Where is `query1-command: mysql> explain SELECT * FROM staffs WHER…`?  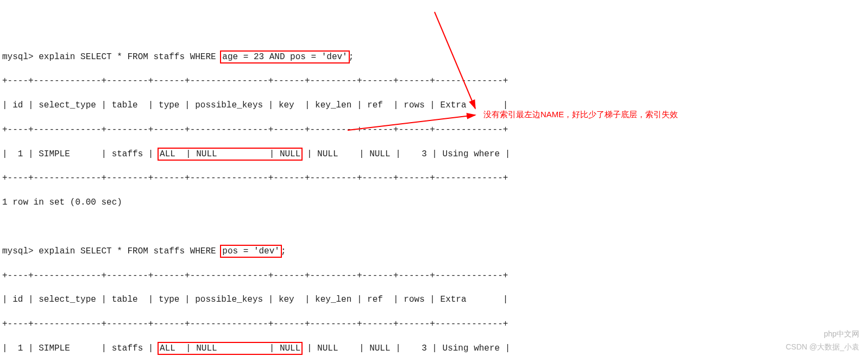 query1-command: mysql> explain SELECT * FROM staffs WHER… is located at coordinates (434, 57).